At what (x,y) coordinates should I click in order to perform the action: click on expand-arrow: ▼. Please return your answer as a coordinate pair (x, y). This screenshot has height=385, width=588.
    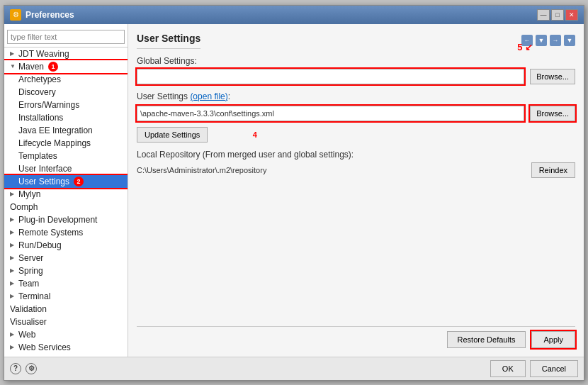
    Looking at the image, I should click on (13, 67).